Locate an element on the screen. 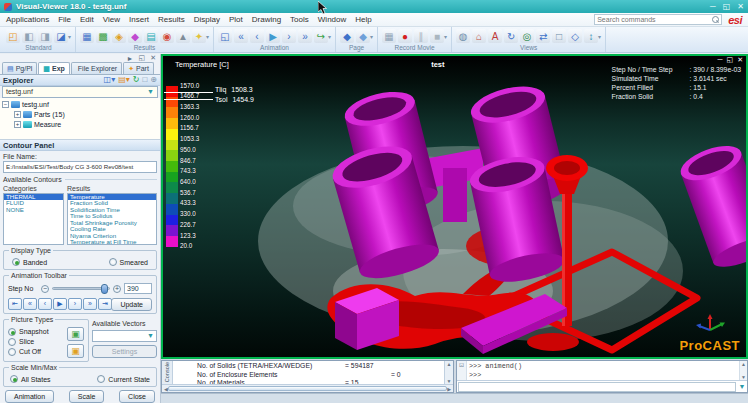 The height and width of the screenshot is (403, 748). sidebar-tab: File Explorer is located at coordinates (96, 68).